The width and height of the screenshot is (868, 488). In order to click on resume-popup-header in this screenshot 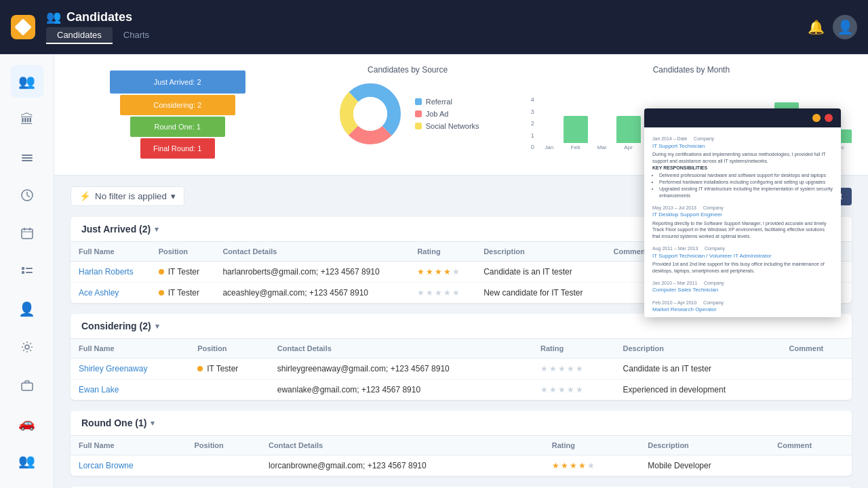, I will do `click(743, 118)`.